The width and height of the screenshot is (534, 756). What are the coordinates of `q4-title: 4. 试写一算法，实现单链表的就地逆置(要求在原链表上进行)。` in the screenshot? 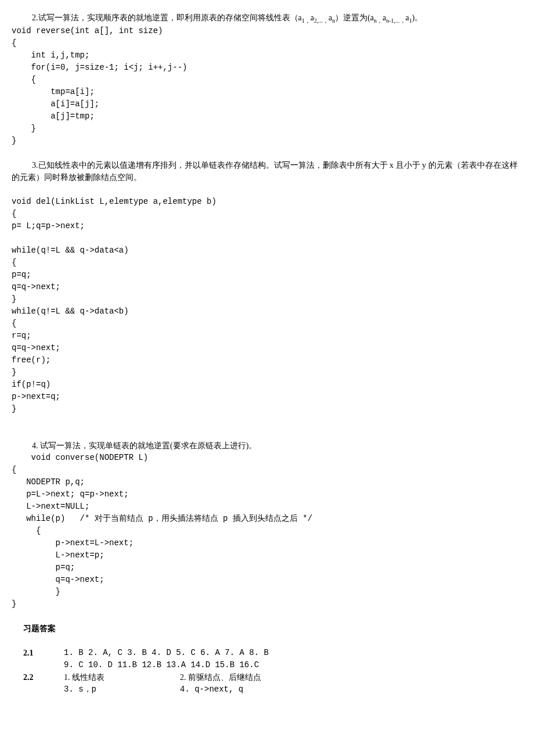 It's located at (267, 446).